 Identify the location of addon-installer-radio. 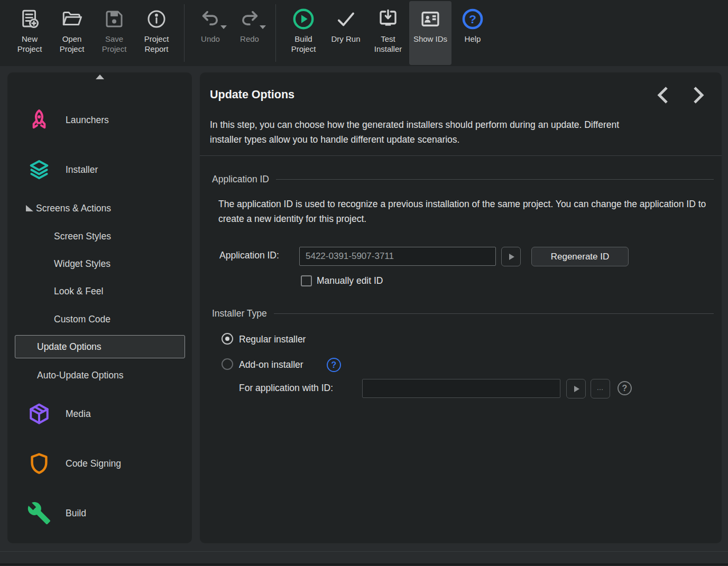
(227, 364).